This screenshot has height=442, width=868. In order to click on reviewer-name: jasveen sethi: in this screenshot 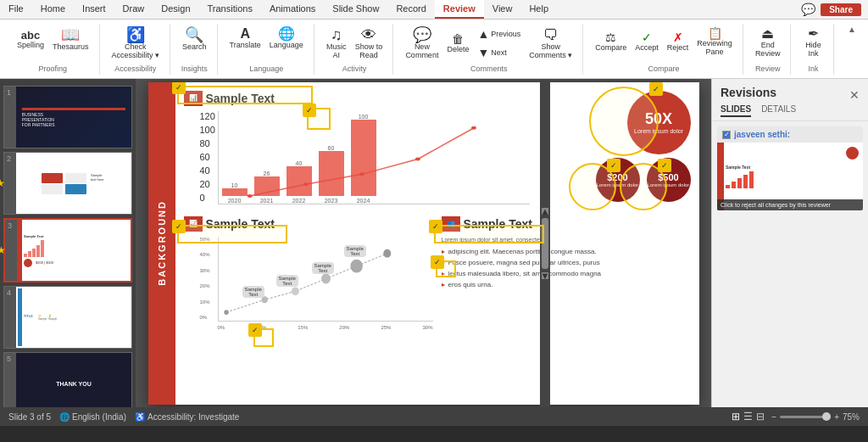, I will do `click(762, 134)`.